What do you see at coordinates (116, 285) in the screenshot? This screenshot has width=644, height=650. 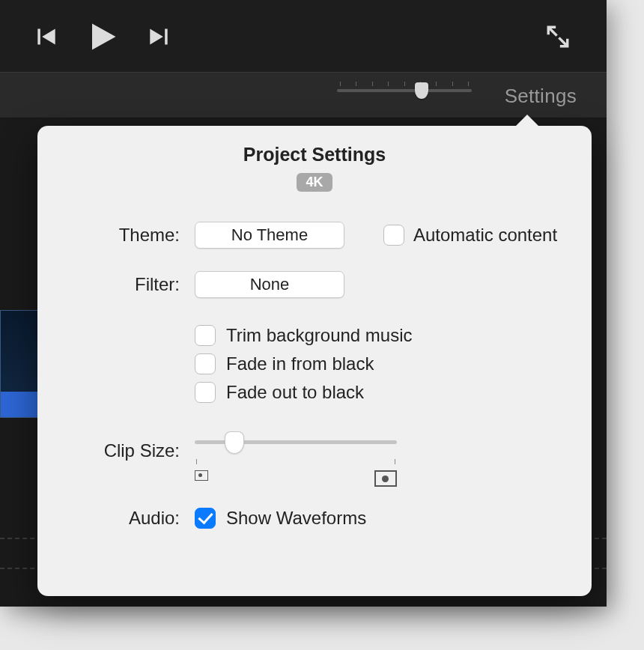 I see `filter-label: Filter:` at bounding box center [116, 285].